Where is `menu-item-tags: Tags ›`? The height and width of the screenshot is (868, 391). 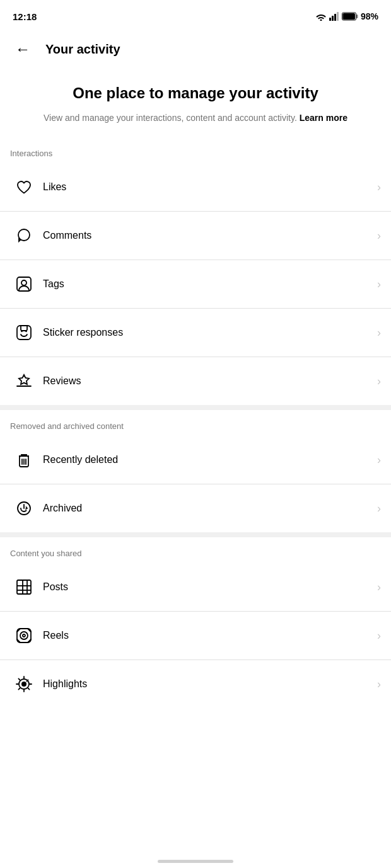
menu-item-tags: Tags › is located at coordinates (196, 284).